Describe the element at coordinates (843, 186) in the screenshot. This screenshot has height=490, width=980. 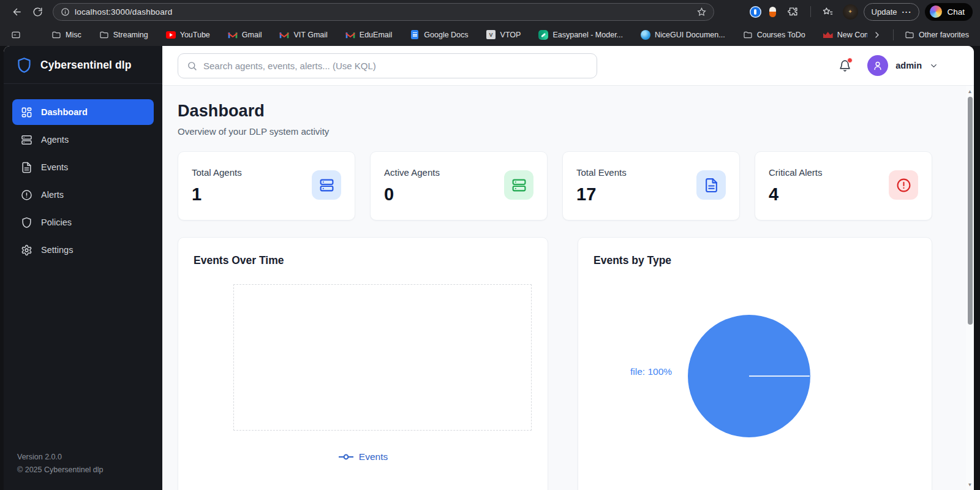
I see `stat-card-critical-alerts: Critical Alerts 4` at that location.